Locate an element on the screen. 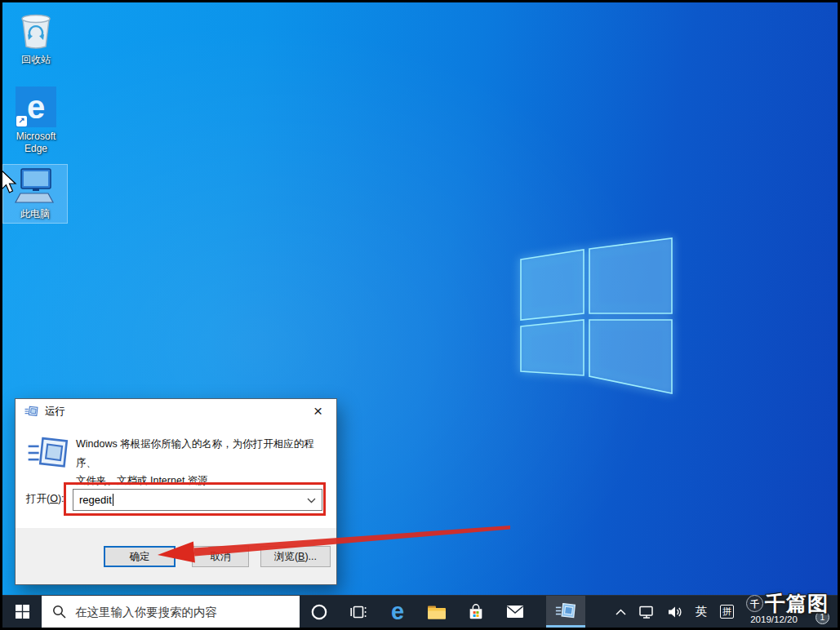  network-icon is located at coordinates (647, 612).